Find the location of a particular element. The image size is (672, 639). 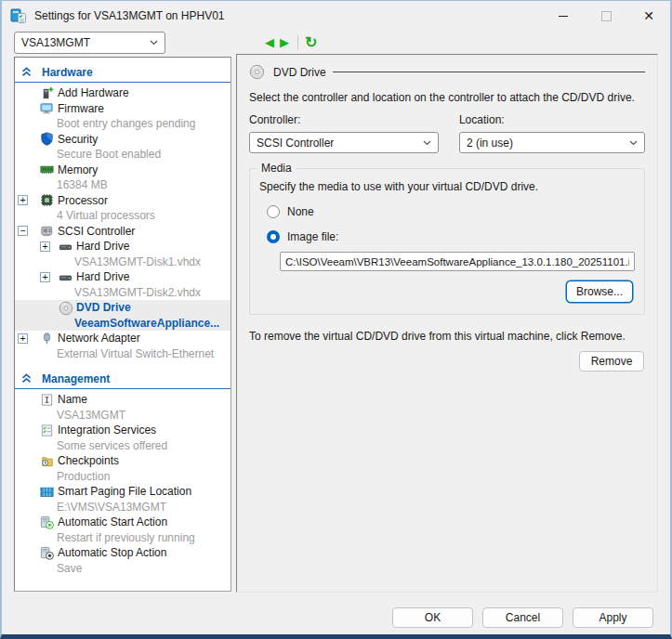

tree-item-label: SCSI Controller is located at coordinates (97, 231).